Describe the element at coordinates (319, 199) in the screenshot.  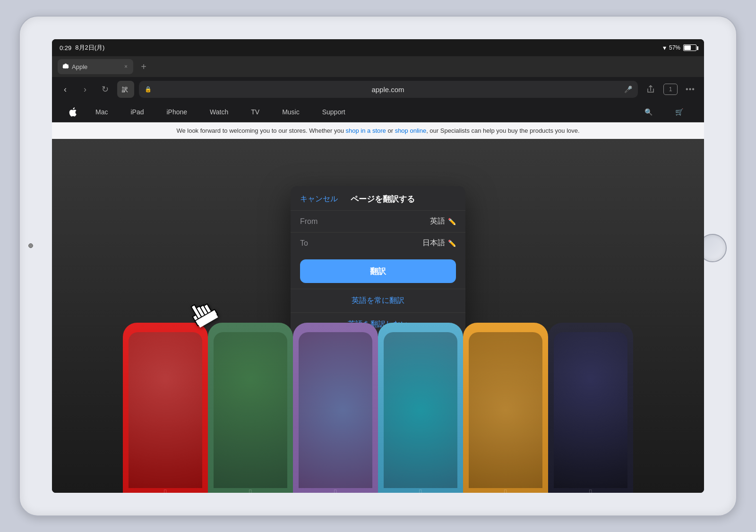
I see `dialog-cancel-button: キャンセル` at that location.